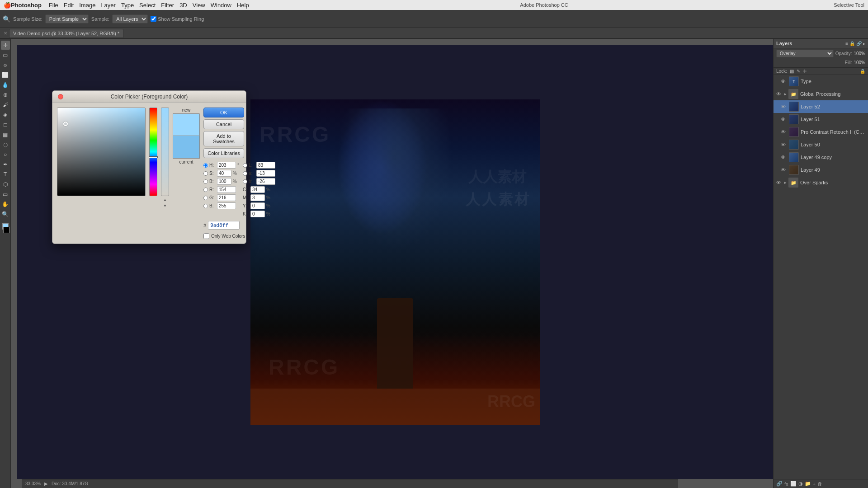  I want to click on panel-expand-icon: ▸, so click(864, 43).